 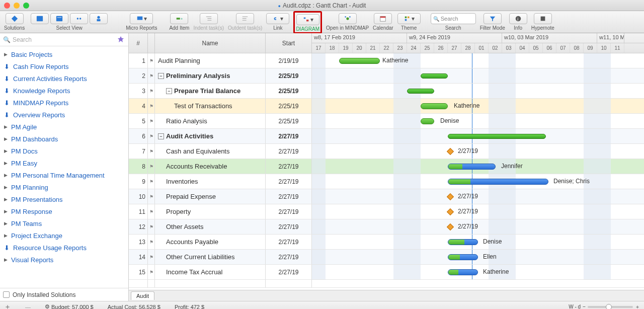 I want to click on sidebar-item: ▶PM Presentations, so click(x=64, y=199).